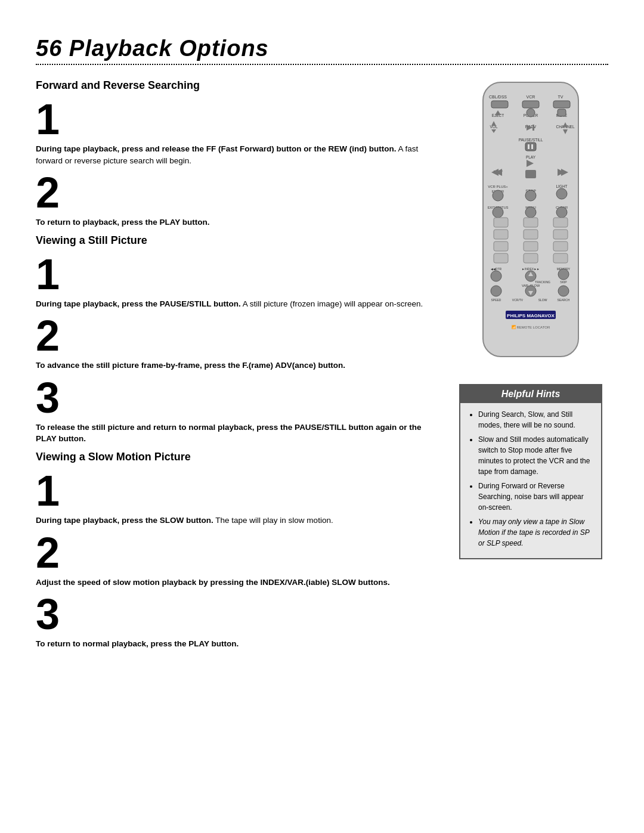 The height and width of the screenshot is (833, 644). Describe the element at coordinates (236, 457) in the screenshot. I see `section-heading-slow-motion: Viewing a Slow Motion Picture` at that location.